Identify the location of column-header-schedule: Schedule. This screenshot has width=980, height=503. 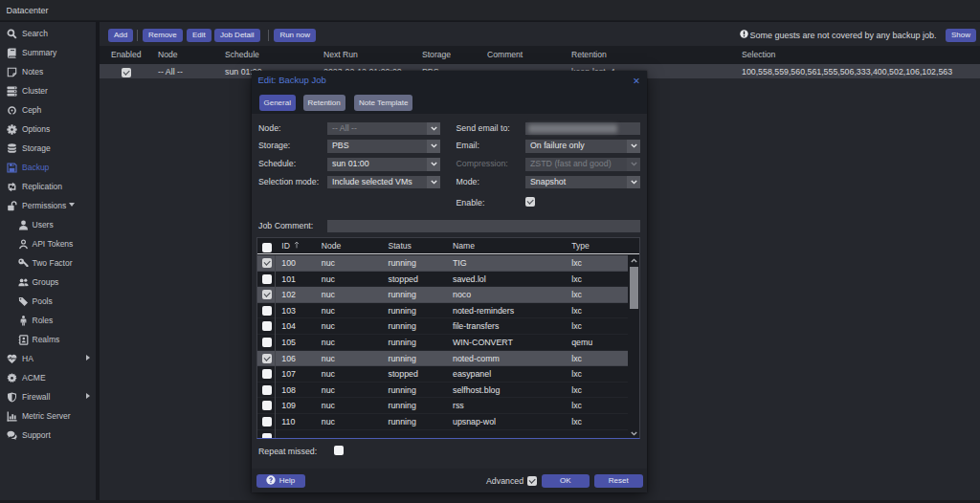
(242, 55).